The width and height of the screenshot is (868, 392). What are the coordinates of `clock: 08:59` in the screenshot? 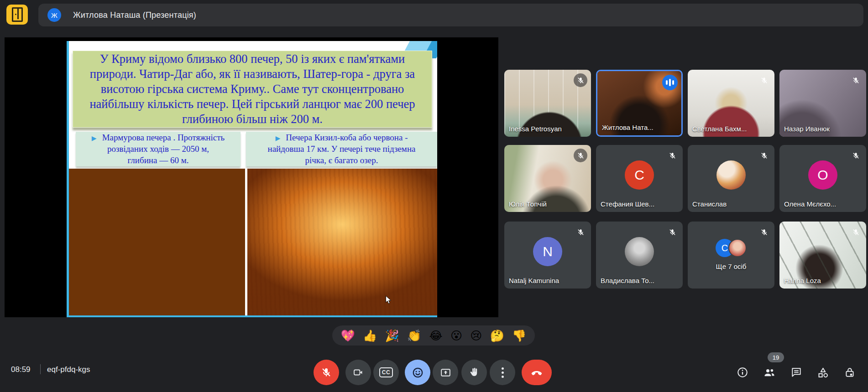 It's located at (21, 370).